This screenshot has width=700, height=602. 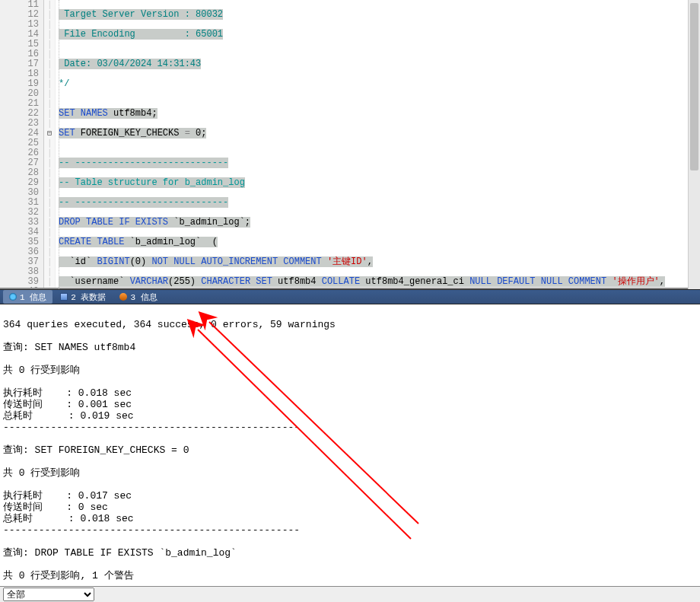 I want to click on editor-scrollbar, so click(x=694, y=145).